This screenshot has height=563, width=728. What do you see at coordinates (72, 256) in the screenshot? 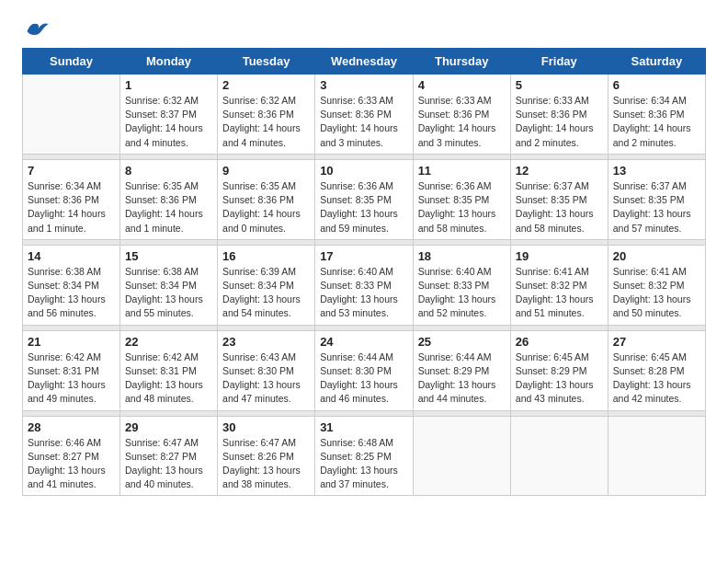
I see `day-number: 14` at bounding box center [72, 256].